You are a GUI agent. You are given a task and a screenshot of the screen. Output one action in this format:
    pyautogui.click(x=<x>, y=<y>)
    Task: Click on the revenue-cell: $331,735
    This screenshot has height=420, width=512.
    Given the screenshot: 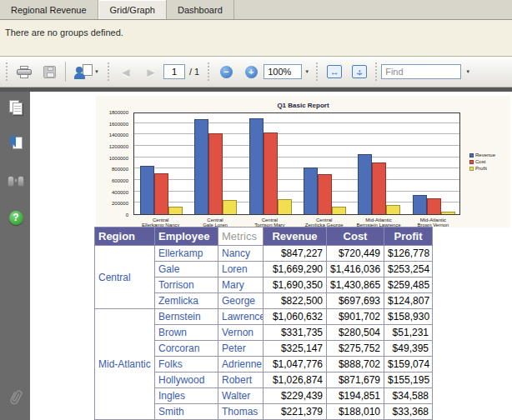 What is the action you would take?
    pyautogui.click(x=295, y=333)
    